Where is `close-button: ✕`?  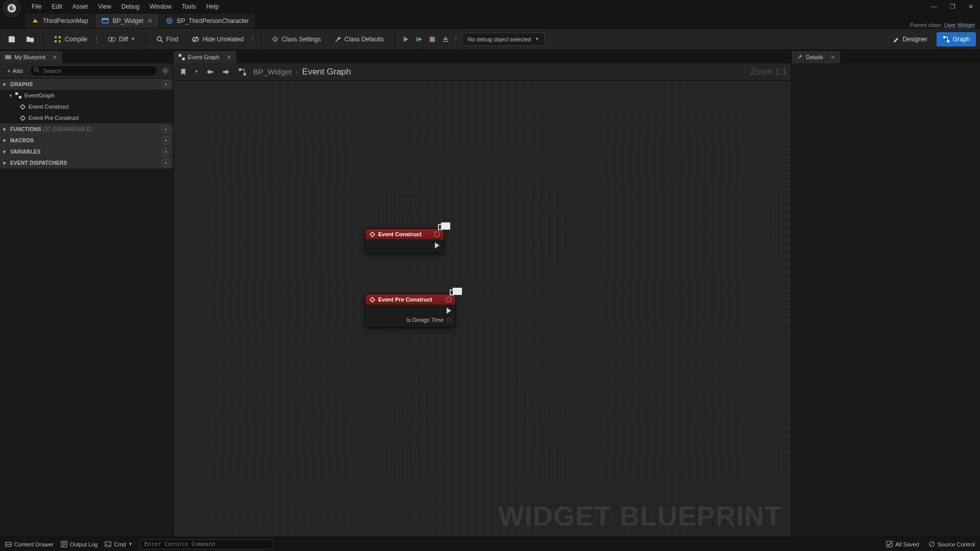 close-button: ✕ is located at coordinates (971, 7).